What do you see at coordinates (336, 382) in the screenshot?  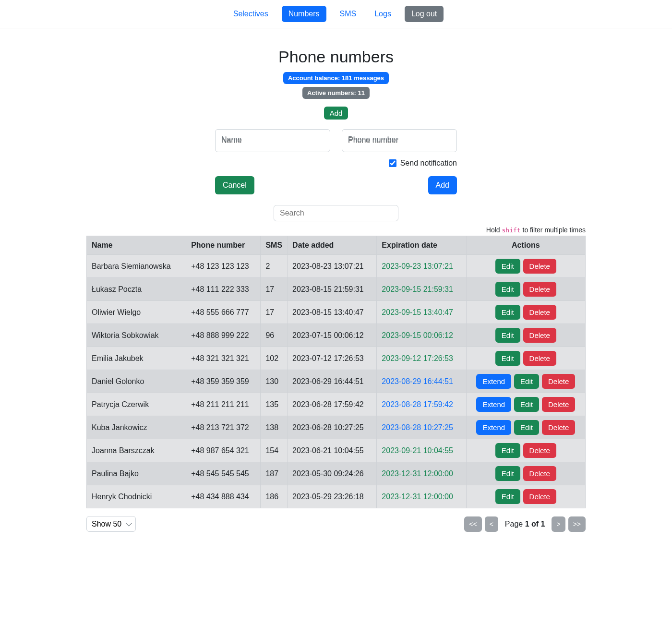 I see `table-row: Daniel Golonko+48 359 359 3591302023-06-…` at bounding box center [336, 382].